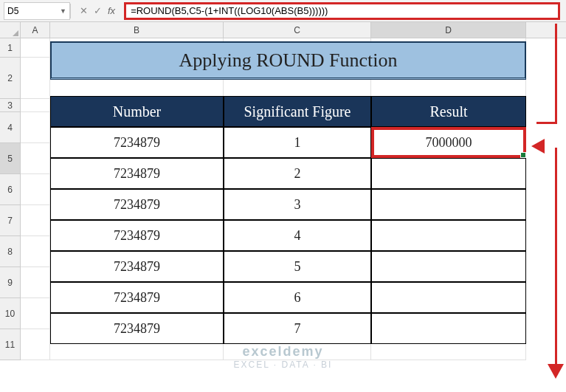  Describe the element at coordinates (63, 11) in the screenshot. I see `dropdown-icon: ▼` at that location.